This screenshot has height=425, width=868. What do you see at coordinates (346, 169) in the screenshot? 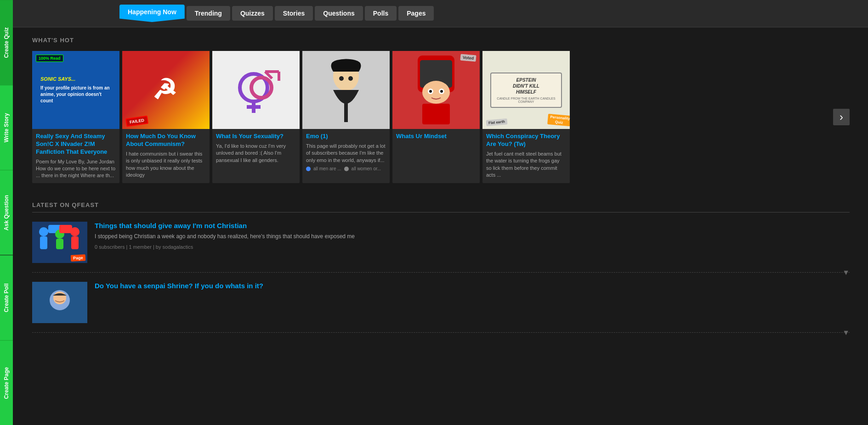
I see `poll-row: all men are ... all women or...` at bounding box center [346, 169].